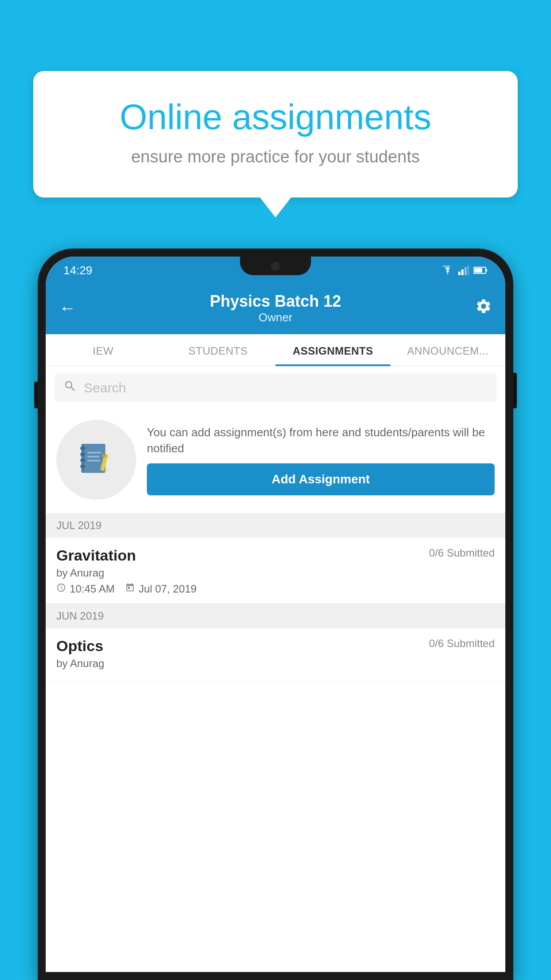 This screenshot has width=551, height=980. What do you see at coordinates (276, 388) in the screenshot?
I see `search-bar-wrap: Search` at bounding box center [276, 388].